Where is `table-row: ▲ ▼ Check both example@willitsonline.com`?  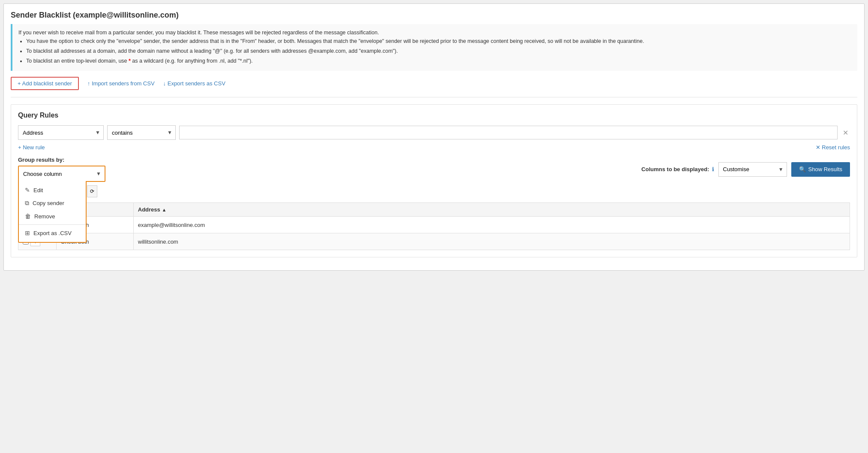 table-row: ▲ ▼ Check both example@willitsonline.com is located at coordinates (434, 225).